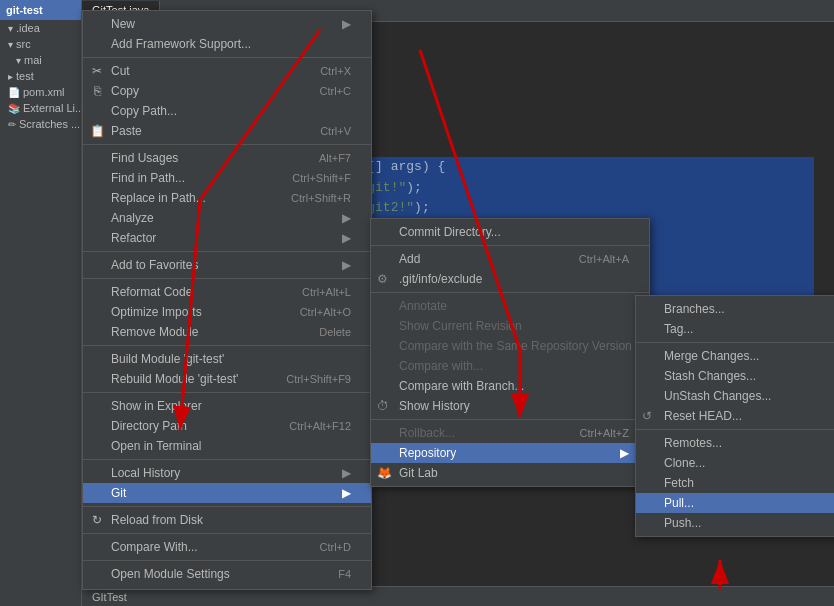  What do you see at coordinates (154, 547) in the screenshot?
I see `menu-label: Compare With...` at bounding box center [154, 547].